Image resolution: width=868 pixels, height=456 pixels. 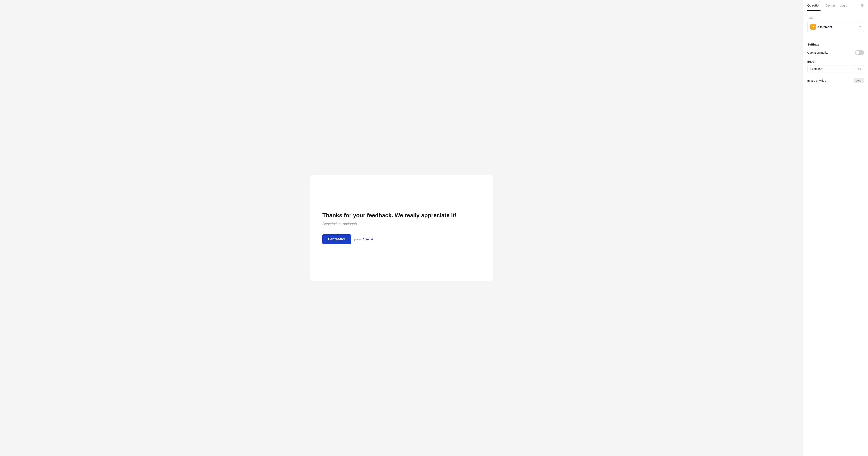 I want to click on button-input-row: Fantastic! 10 / 24, so click(x=836, y=69).